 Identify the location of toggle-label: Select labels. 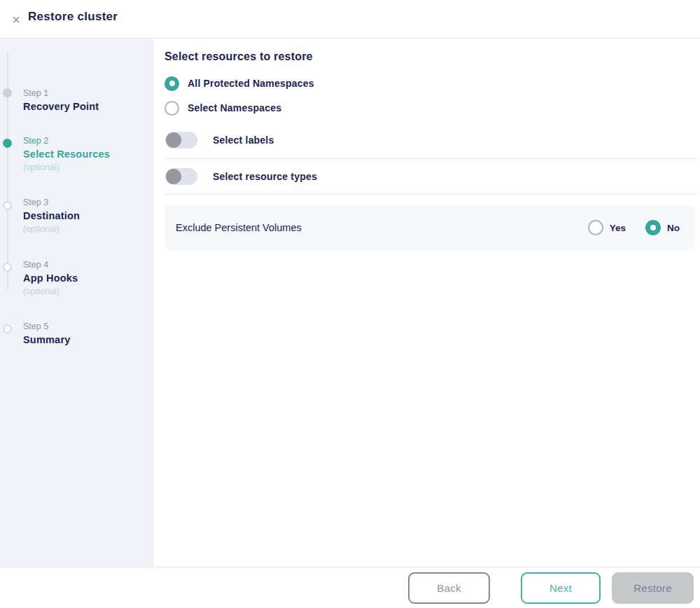
(244, 140).